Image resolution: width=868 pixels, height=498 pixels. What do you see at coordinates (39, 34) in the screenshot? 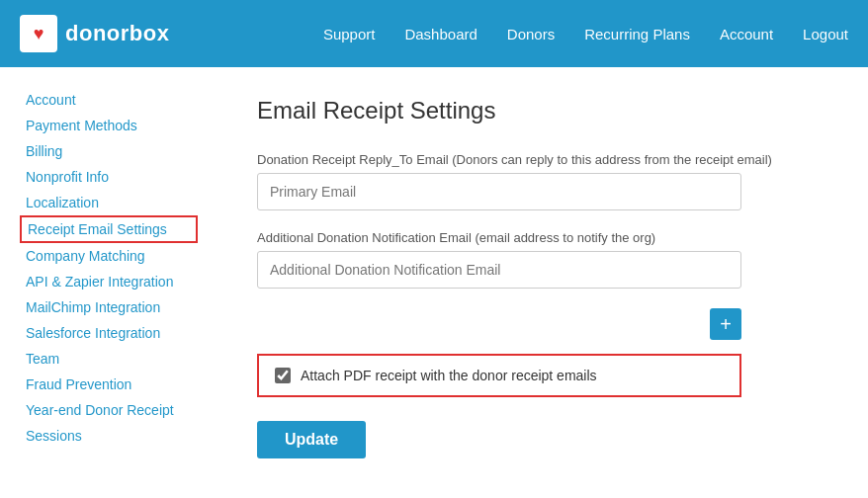
I see `logo-icon: ♥` at bounding box center [39, 34].